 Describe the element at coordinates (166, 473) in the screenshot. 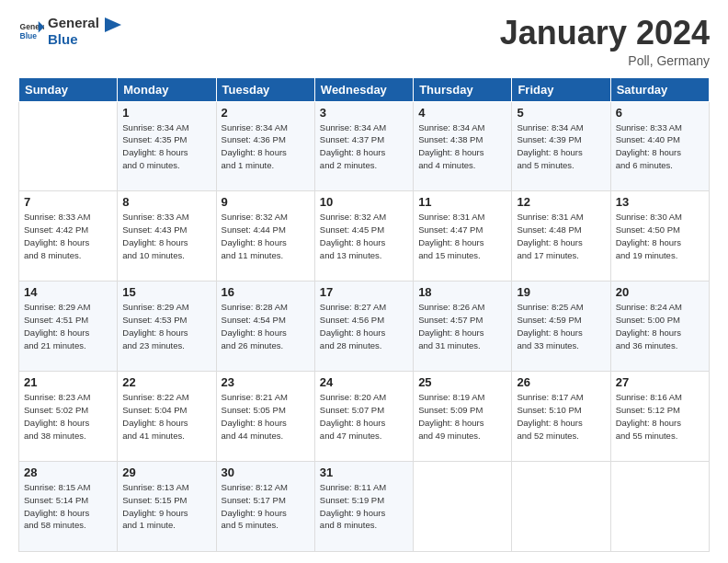

I see `day-number: 29` at that location.